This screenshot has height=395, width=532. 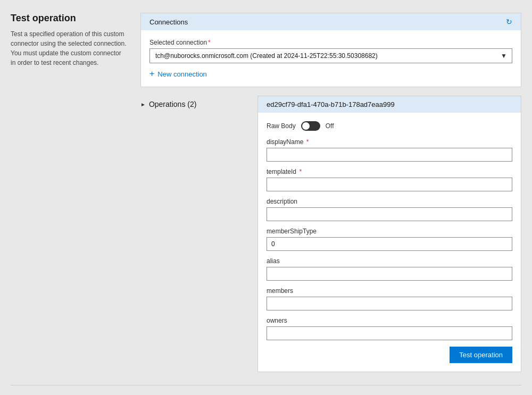 I want to click on field-label-alias: alias, so click(x=389, y=261).